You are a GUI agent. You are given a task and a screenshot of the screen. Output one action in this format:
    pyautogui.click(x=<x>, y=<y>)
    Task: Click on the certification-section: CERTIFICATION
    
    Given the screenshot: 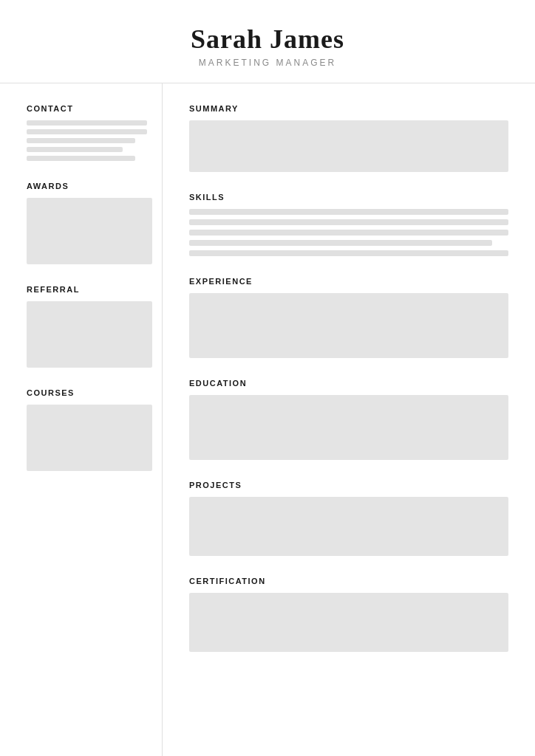 What is the action you would take?
    pyautogui.click(x=349, y=614)
    